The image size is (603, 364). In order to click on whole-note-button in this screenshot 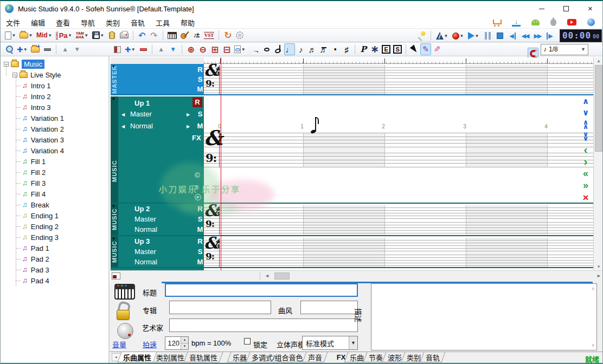, I will do `click(267, 49)`.